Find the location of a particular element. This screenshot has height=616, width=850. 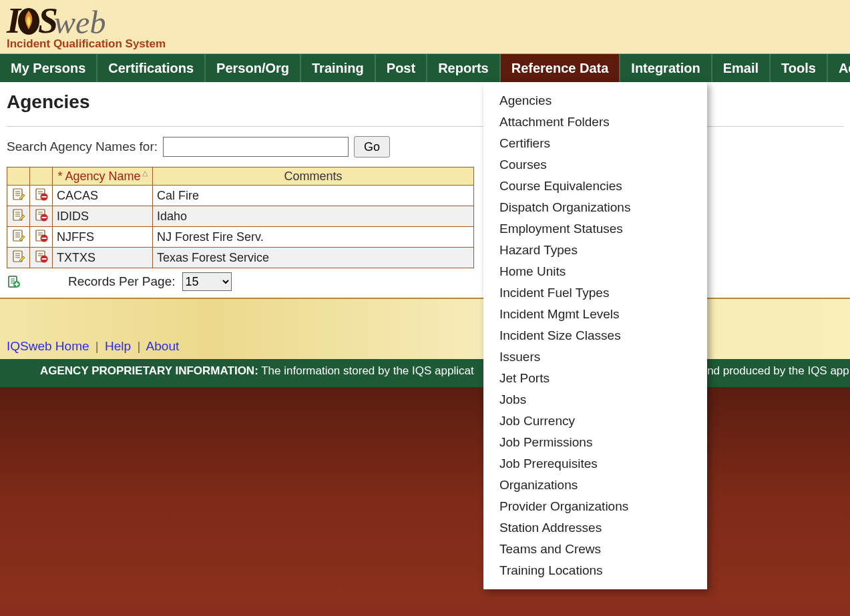

col-edit is located at coordinates (19, 176).